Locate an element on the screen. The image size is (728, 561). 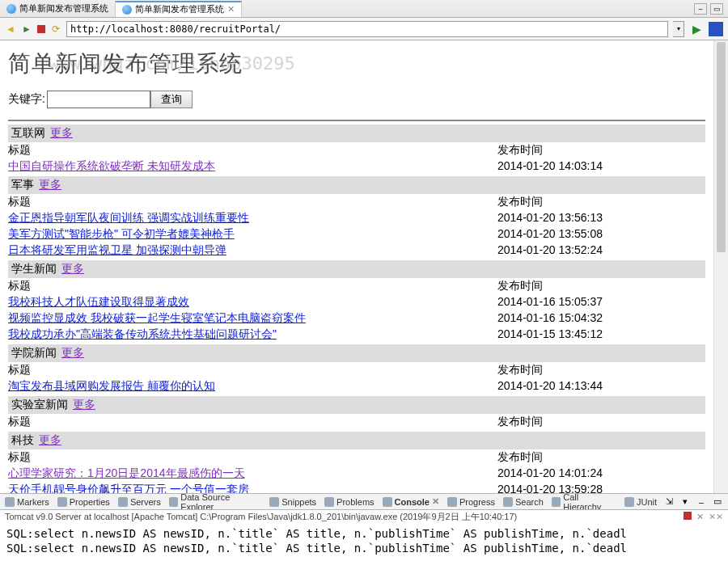
console-header: Tomcat v9.0 Server at localhost [Apache … is located at coordinates (364, 517).